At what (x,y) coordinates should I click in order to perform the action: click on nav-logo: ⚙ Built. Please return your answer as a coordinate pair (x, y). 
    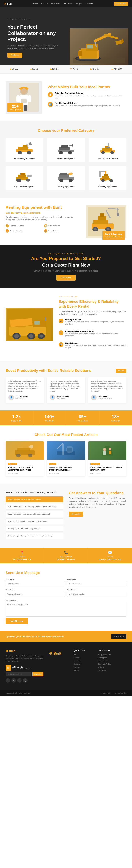
    Looking at the image, I should click on (8, 4).